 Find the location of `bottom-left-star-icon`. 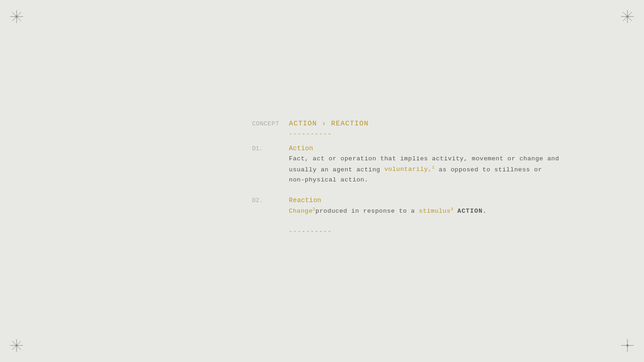

bottom-left-star-icon is located at coordinates (17, 345).